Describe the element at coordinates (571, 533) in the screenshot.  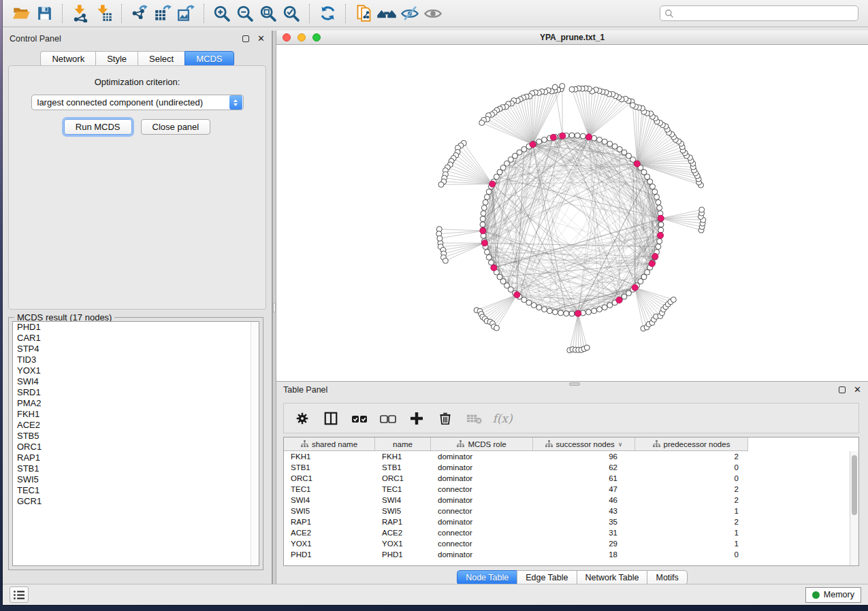
I see `table-row: ACE2ACE2connector311` at that location.